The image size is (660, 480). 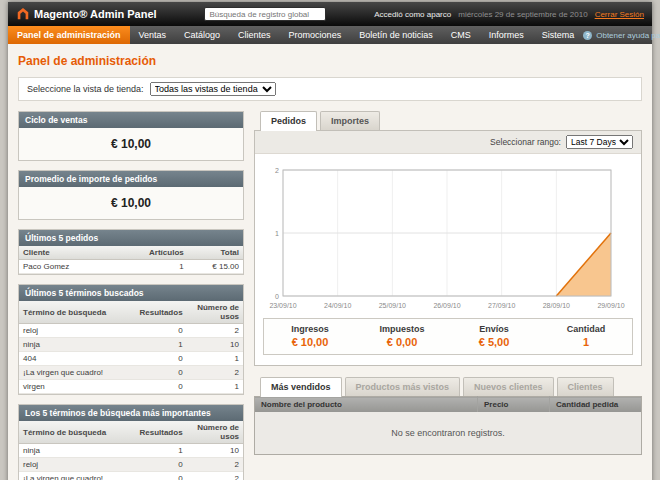 What do you see at coordinates (131, 359) in the screenshot?
I see `table-row: 40401` at bounding box center [131, 359].